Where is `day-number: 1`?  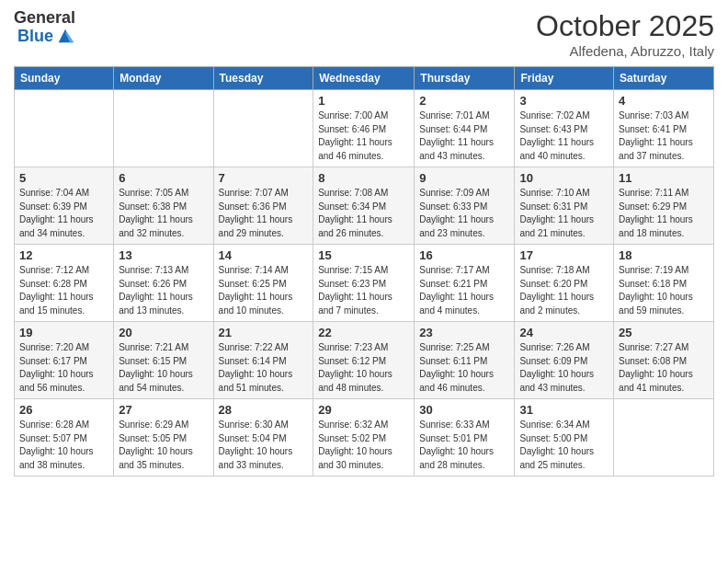 day-number: 1 is located at coordinates (364, 101).